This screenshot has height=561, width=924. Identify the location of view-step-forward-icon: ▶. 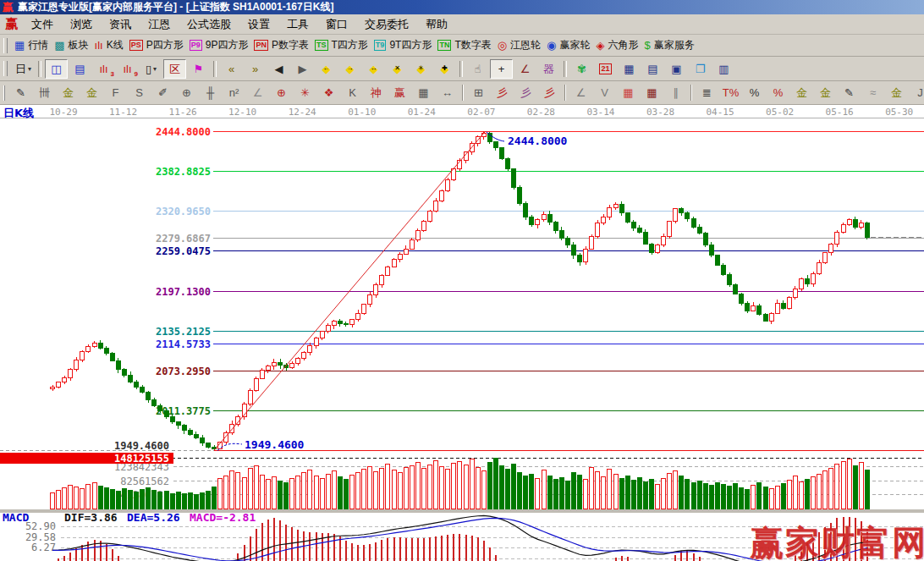
(303, 69).